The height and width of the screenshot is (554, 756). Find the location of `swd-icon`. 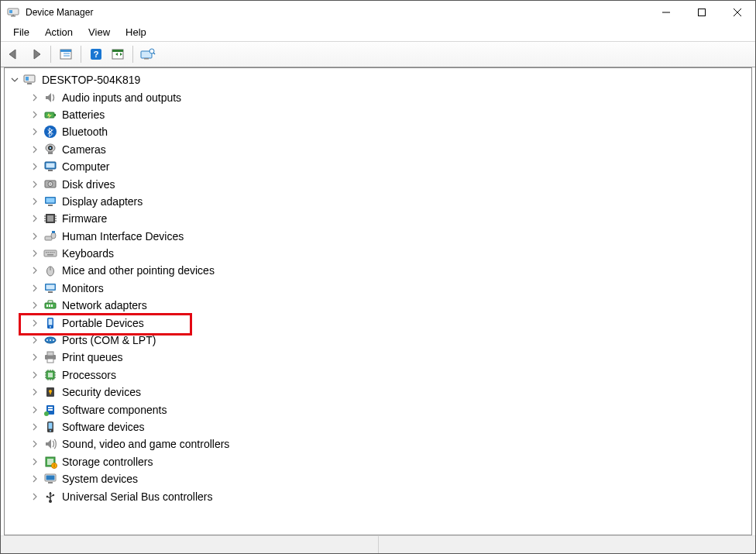

swd-icon is located at coordinates (50, 427).